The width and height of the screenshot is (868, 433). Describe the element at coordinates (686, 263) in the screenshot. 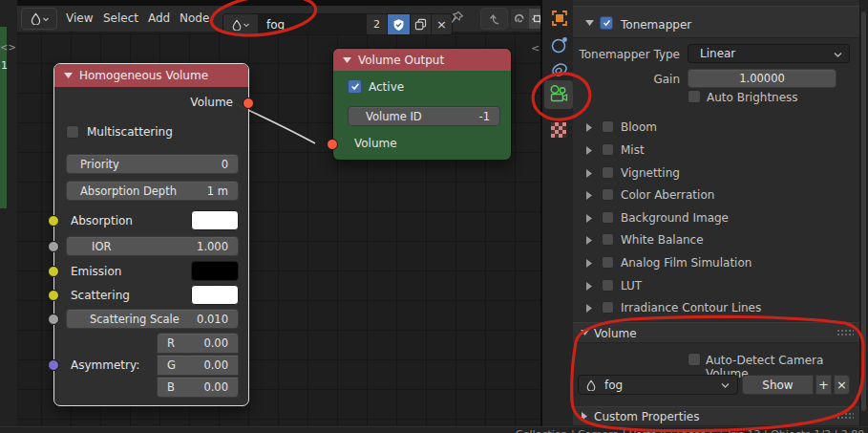

I see `panel-header-analog-film: Analog Film Simulation` at that location.